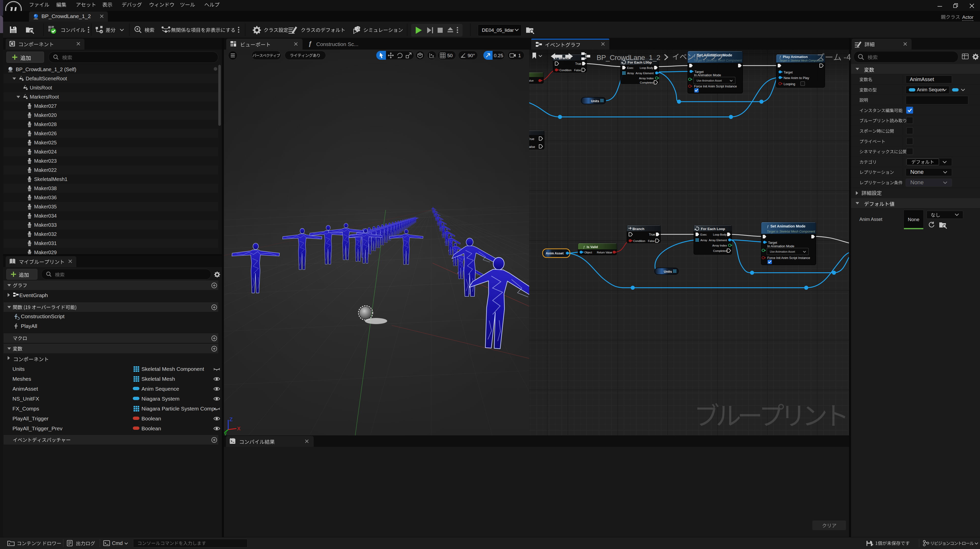 The height and width of the screenshot is (549, 980). Describe the element at coordinates (789, 84) in the screenshot. I see `svg-text: Looping` at that location.